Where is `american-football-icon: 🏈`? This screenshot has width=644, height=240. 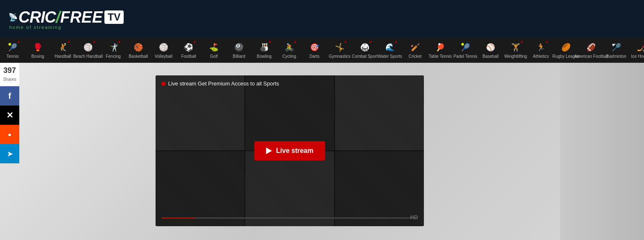 american-football-icon: 🏈 is located at coordinates (591, 47).